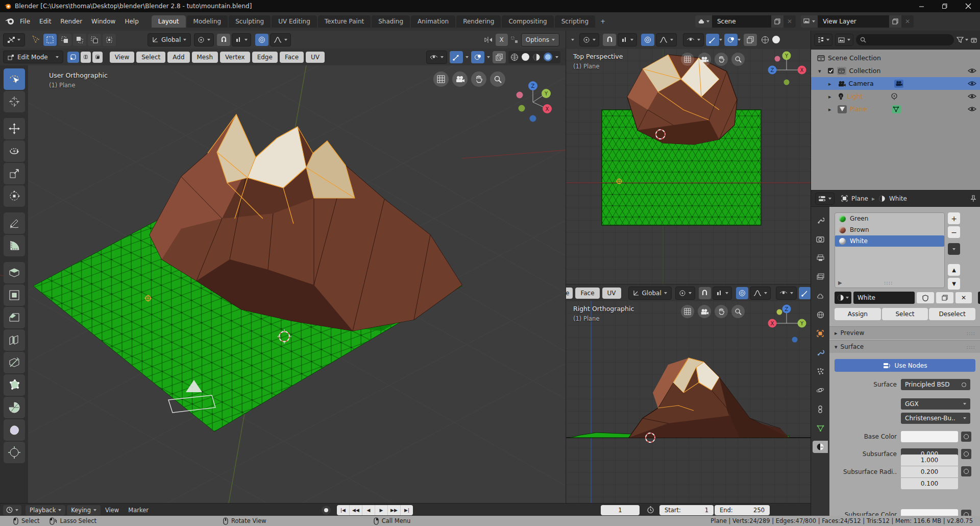  Describe the element at coordinates (281, 40) in the screenshot. I see `proportional-falloff-dropdown` at that location.